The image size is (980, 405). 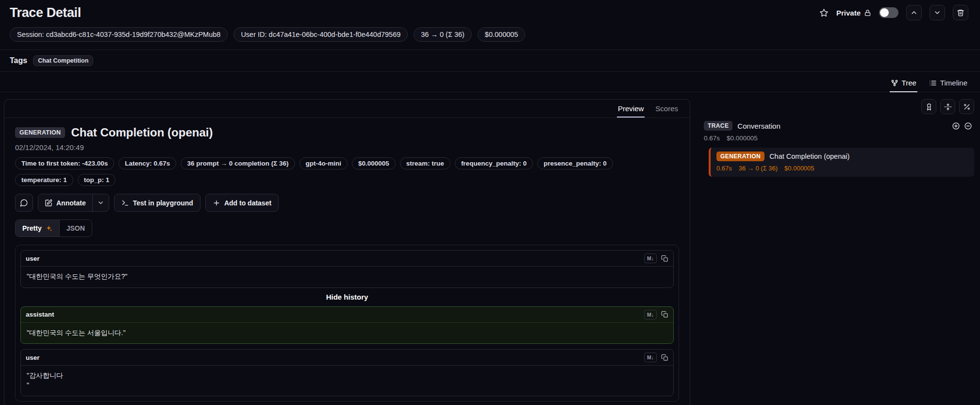 I want to click on privacy-status: Private, so click(x=854, y=13).